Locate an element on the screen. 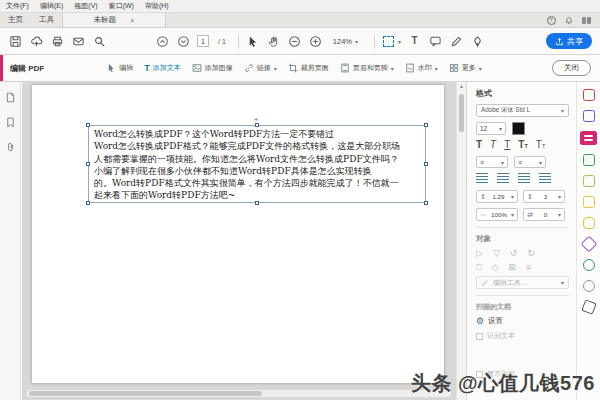 This screenshot has width=600, height=400. align-objects-icon: □ is located at coordinates (478, 267).